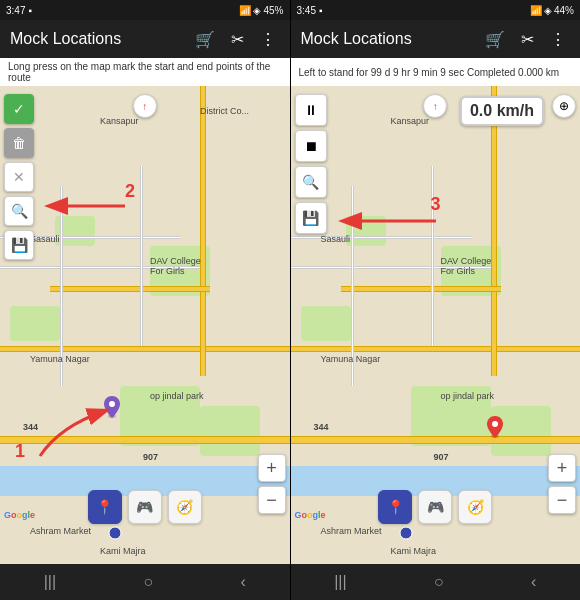 The width and height of the screenshot is (580, 600). What do you see at coordinates (145, 72) in the screenshot?
I see `left-info-bar: Long press on the map mark the start and…` at bounding box center [145, 72].